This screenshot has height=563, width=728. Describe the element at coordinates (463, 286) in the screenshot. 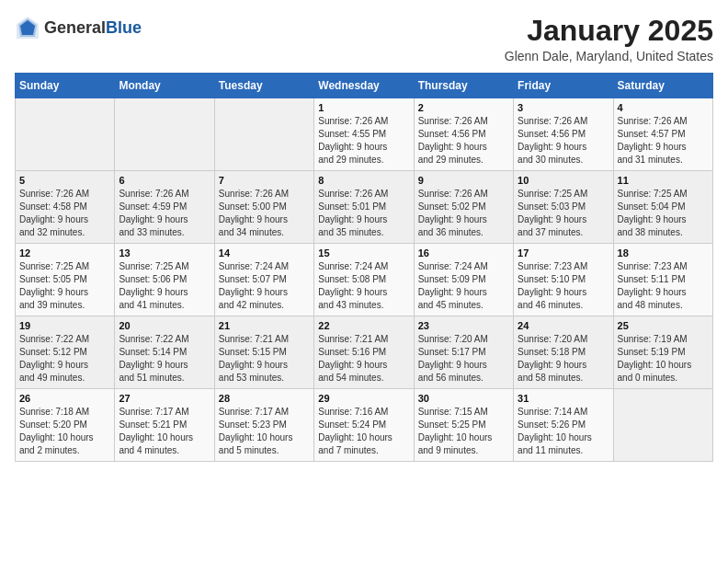

I see `day-detail: Sunrise: 7:24 AM Sunset: 5:09 PM Dayligh…` at that location.